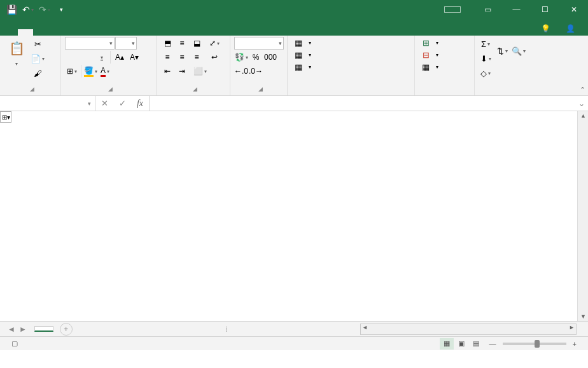 Image resolution: width=588 pixels, height=368 pixels. I want to click on align-bottom-button: ⬓, so click(197, 43).